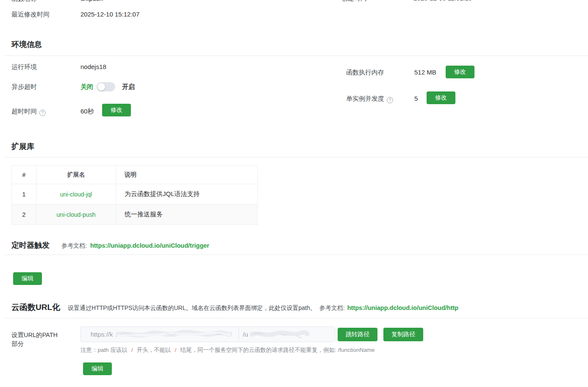  What do you see at coordinates (365, 98) in the screenshot?
I see `concurrency-label-text: 单实例并发度` at bounding box center [365, 98].